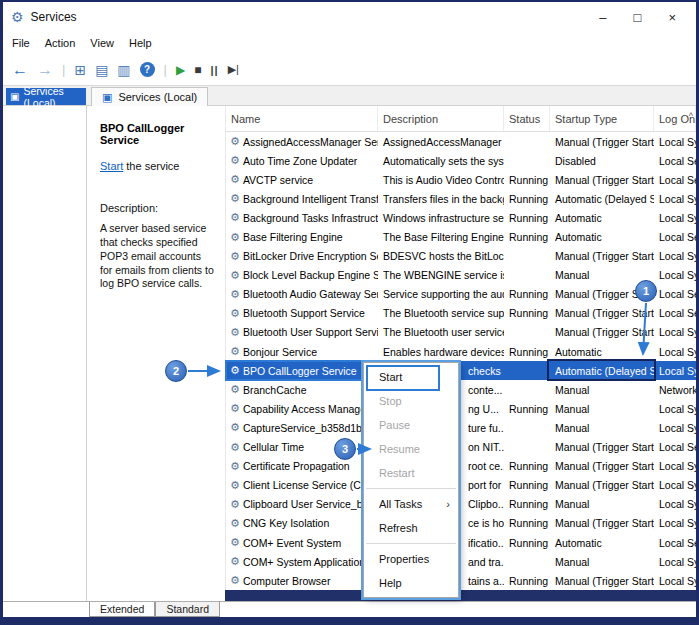  Describe the element at coordinates (304, 313) in the screenshot. I see `service-name: Bluetooth Support Service` at that location.